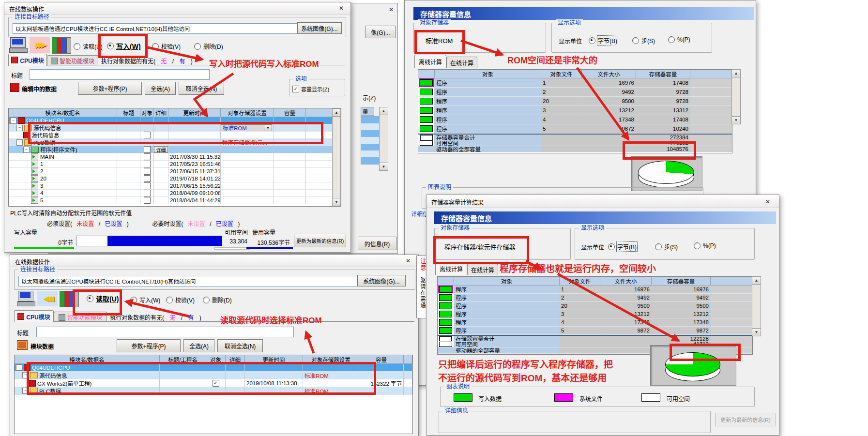 The height and width of the screenshot is (436, 868). Describe the element at coordinates (147, 113) in the screenshot. I see `col-target: 对象` at that location.